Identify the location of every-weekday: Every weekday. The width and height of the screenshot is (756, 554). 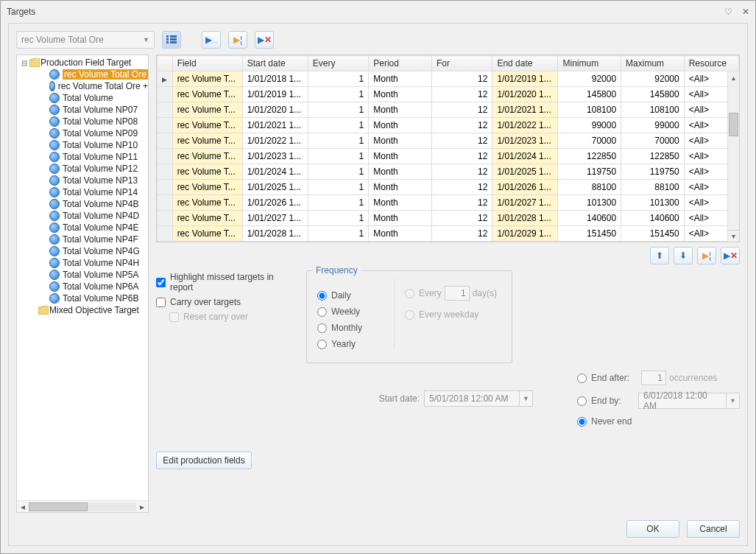
(451, 315).